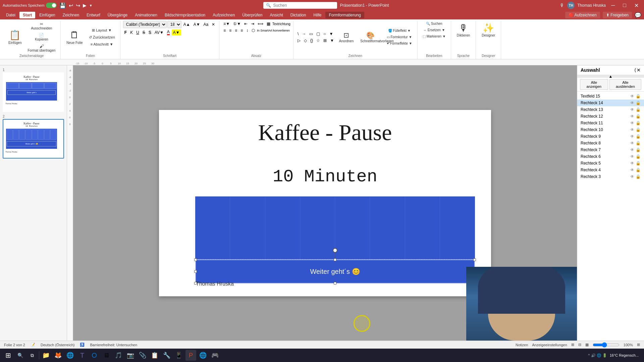 This screenshot has width=644, height=362. Describe the element at coordinates (325, 34) in the screenshot. I see `ellipse-btn: ○` at that location.